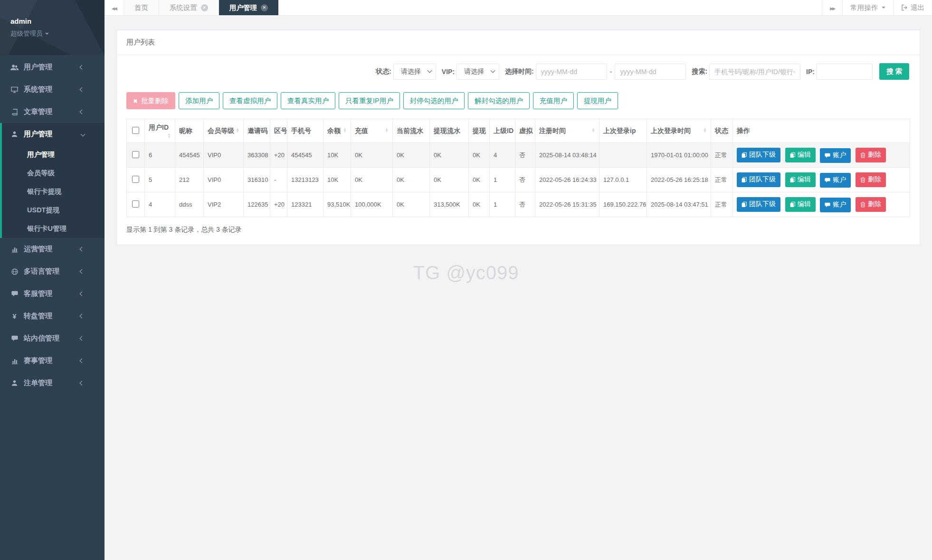 The image size is (932, 560). I want to click on cell-withdraw: 0K, so click(479, 205).